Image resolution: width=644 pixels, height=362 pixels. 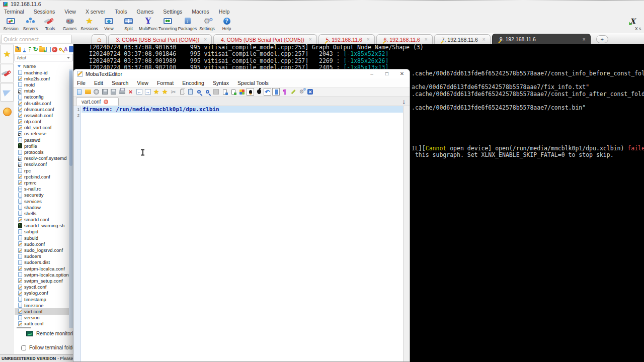 I want to click on edit-pencil-icon, so click(x=293, y=92).